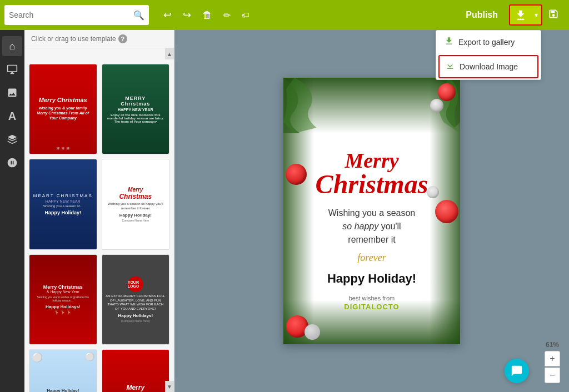  I want to click on download-main-button, so click(521, 15).